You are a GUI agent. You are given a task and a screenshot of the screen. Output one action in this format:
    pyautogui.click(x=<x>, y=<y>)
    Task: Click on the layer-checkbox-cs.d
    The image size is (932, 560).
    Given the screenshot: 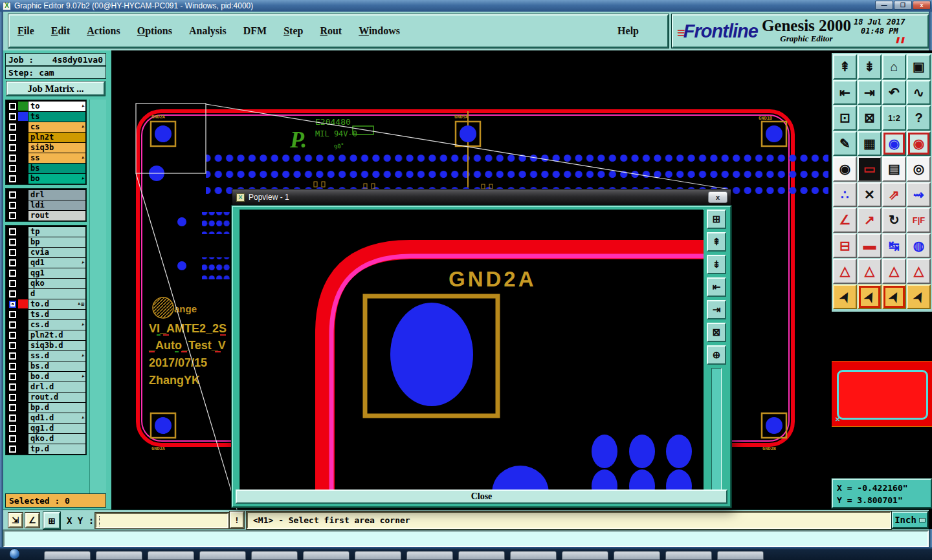 What is the action you would take?
    pyautogui.click(x=12, y=325)
    